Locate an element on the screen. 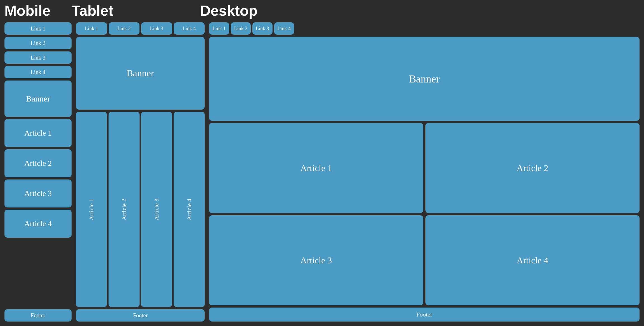 The image size is (644, 326). mobile-nav-link-2: Link 2 is located at coordinates (38, 43).